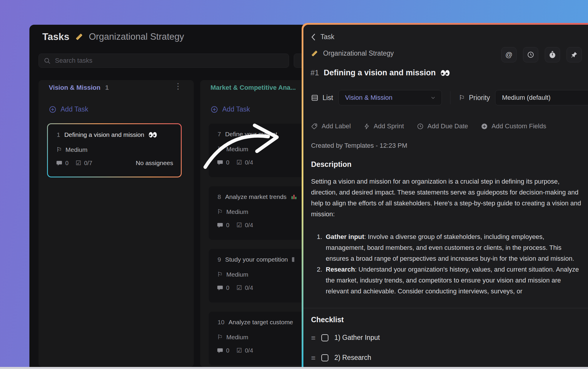 The width and height of the screenshot is (588, 369). What do you see at coordinates (358, 54) in the screenshot?
I see `panel-space-name: Organizational Strategy` at bounding box center [358, 54].